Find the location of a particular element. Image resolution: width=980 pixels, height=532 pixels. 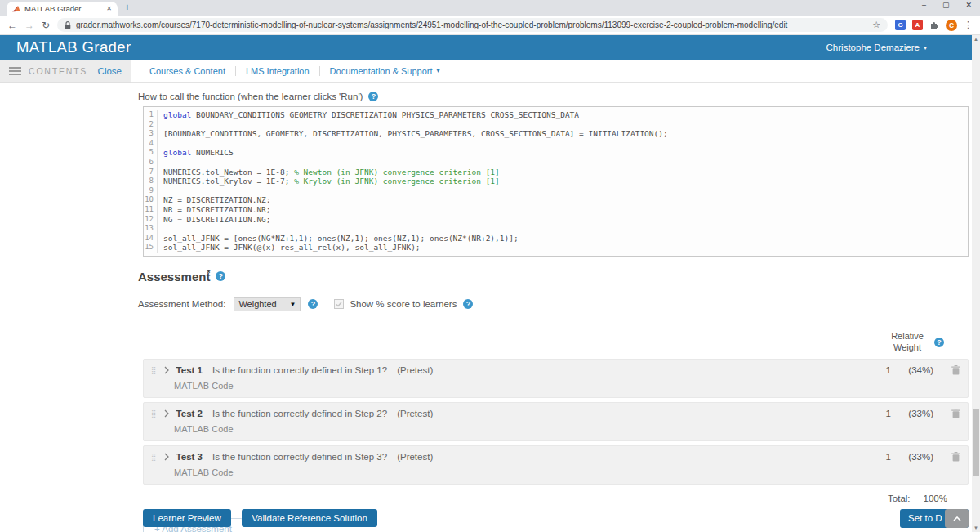

code-line: 11NR = DISCRETIZATION.NR; is located at coordinates (555, 210).